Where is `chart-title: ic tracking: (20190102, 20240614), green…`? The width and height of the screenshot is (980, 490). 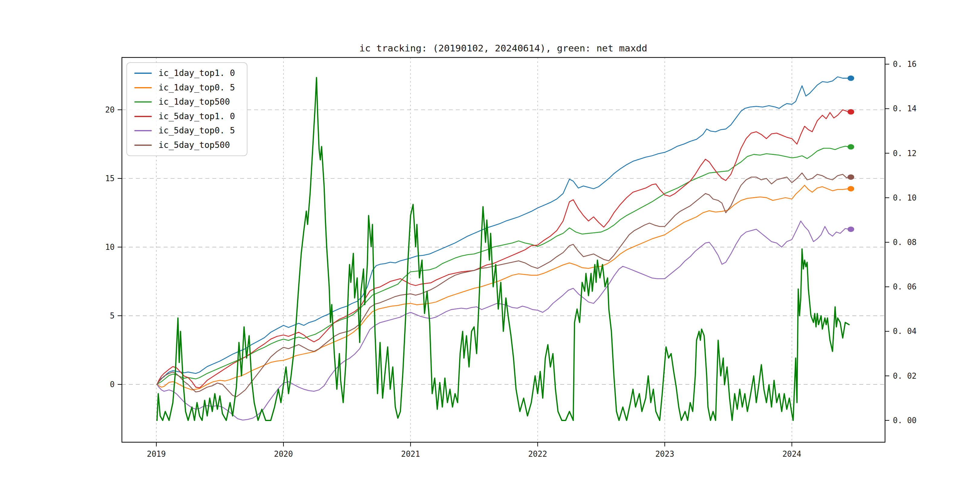 chart-title: ic tracking: (20190102, 20240614), green… is located at coordinates (503, 48).